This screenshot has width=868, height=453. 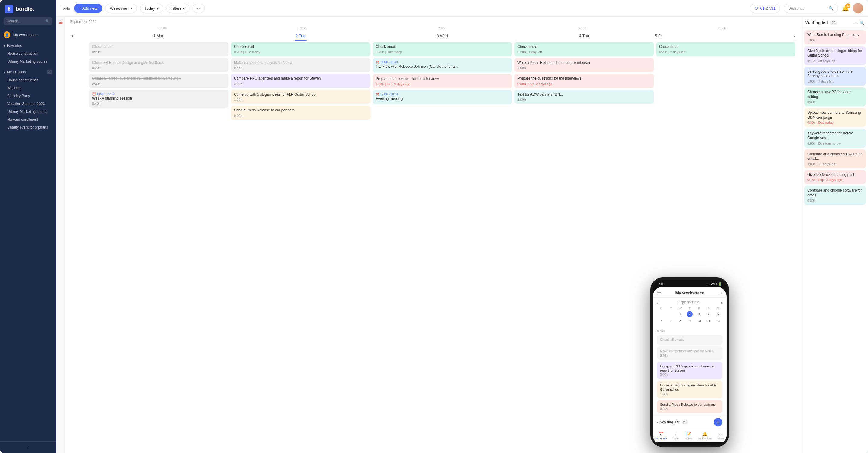 What do you see at coordinates (835, 37) in the screenshot?
I see `wl-item: Write Bordio Landing Page copy 1:00h` at bounding box center [835, 37].